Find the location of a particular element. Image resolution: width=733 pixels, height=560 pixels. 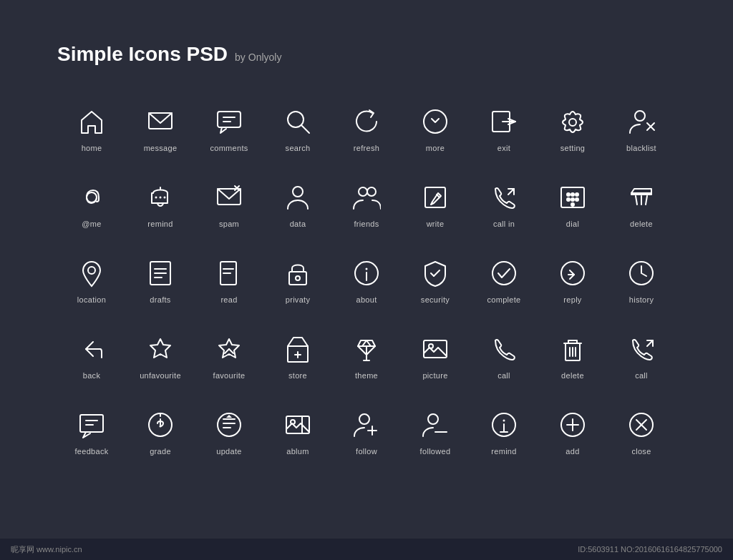

icon-item-remind: remind is located at coordinates (160, 205).